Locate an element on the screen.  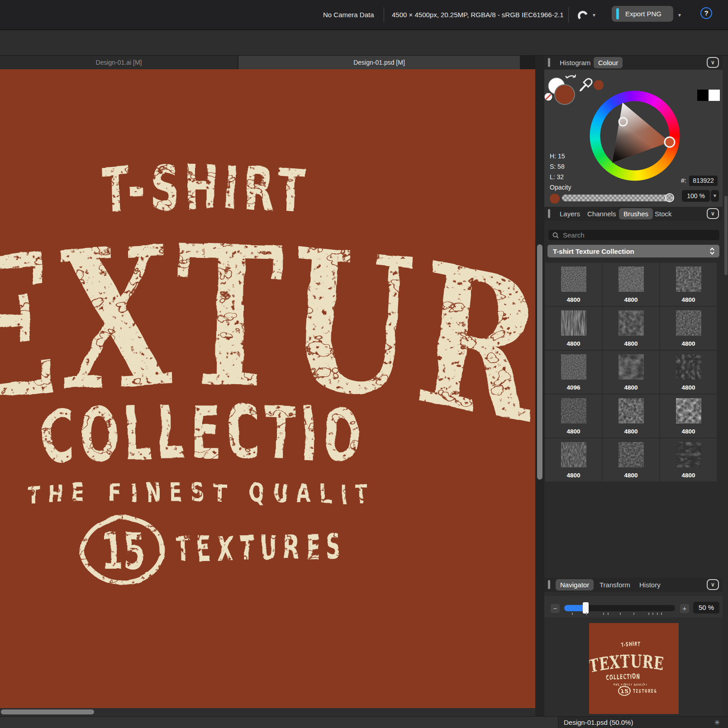
colour-panel-drag-handle is located at coordinates (549, 62).